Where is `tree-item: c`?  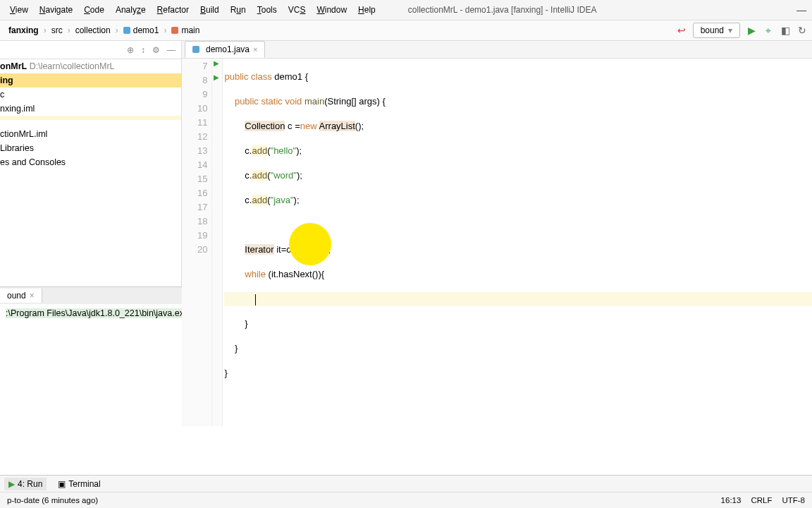 tree-item: c is located at coordinates (90, 95).